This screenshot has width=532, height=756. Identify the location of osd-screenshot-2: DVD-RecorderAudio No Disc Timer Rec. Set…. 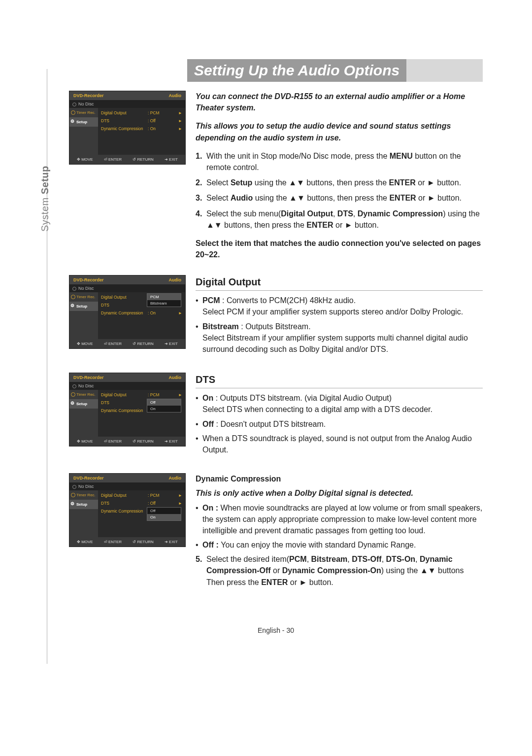
(127, 312).